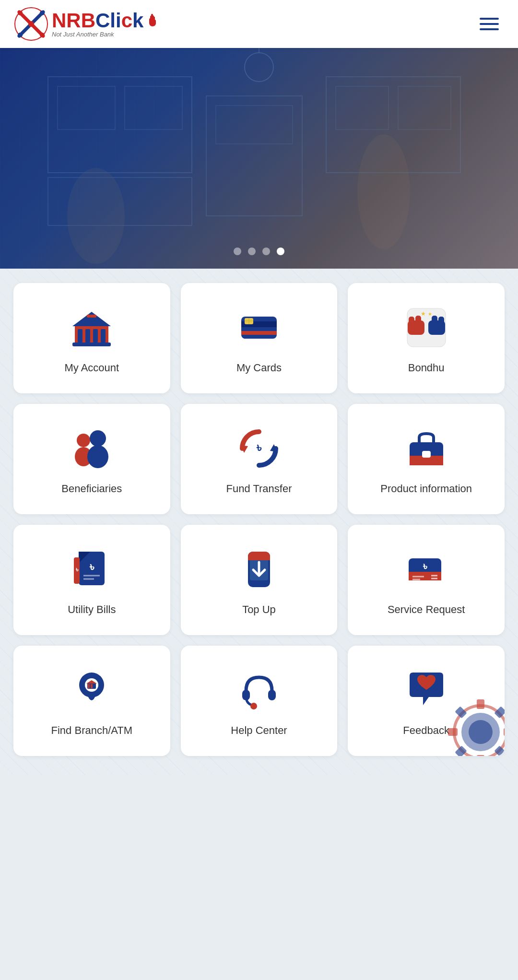  I want to click on my-cards-button: My Cards, so click(259, 338).